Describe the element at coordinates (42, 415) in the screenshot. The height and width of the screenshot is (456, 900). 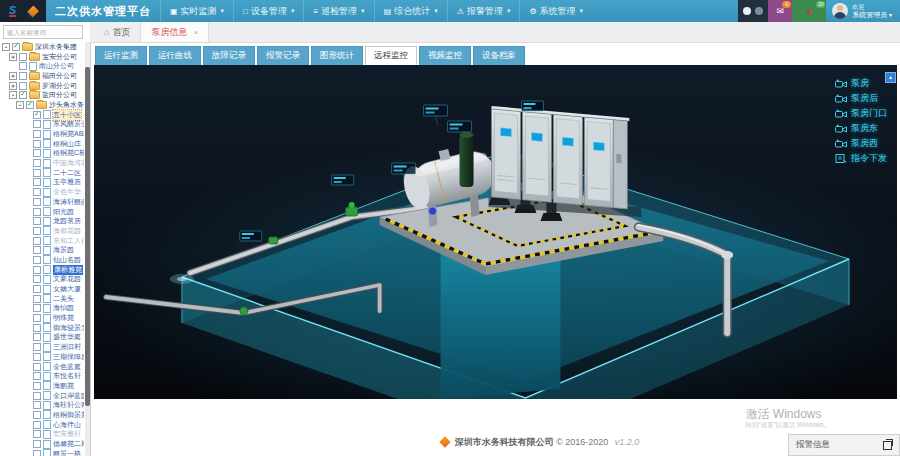
I see `tree-row: 梧桐御景苑` at that location.